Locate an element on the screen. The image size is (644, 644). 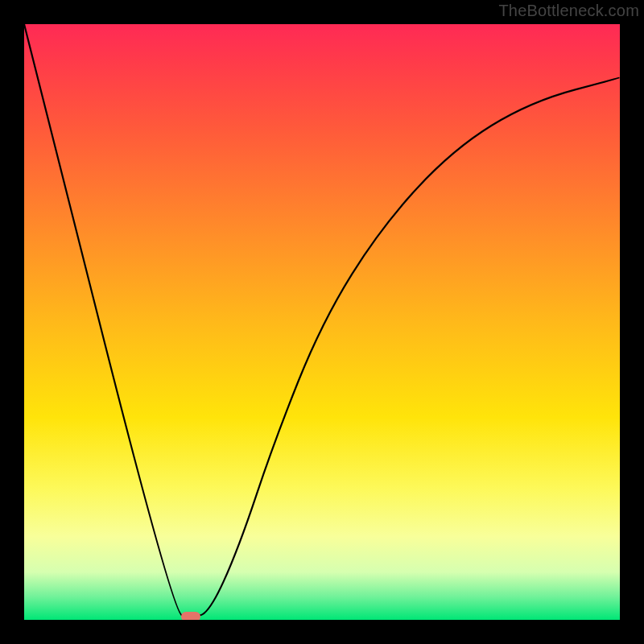
dip-marker is located at coordinates (191, 616).